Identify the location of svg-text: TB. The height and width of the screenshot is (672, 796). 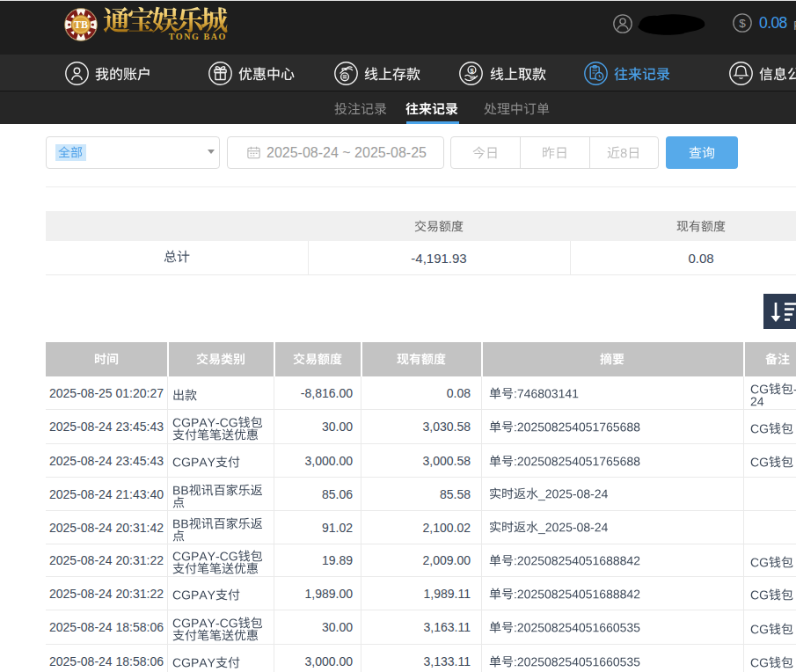
(81, 25).